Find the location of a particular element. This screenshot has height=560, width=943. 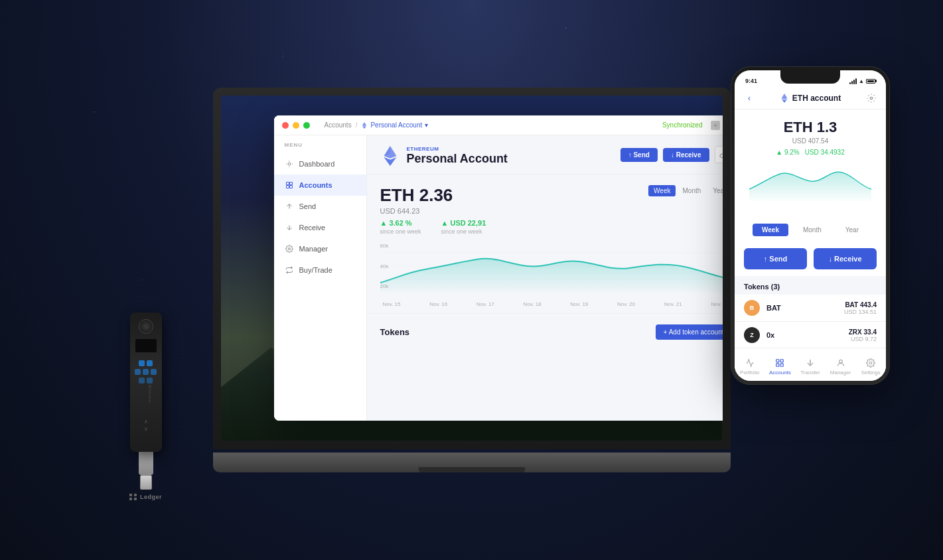

account-header: ETHEREUM Personal Account ↑ Send ↓ Recei… is located at coordinates (545, 155).